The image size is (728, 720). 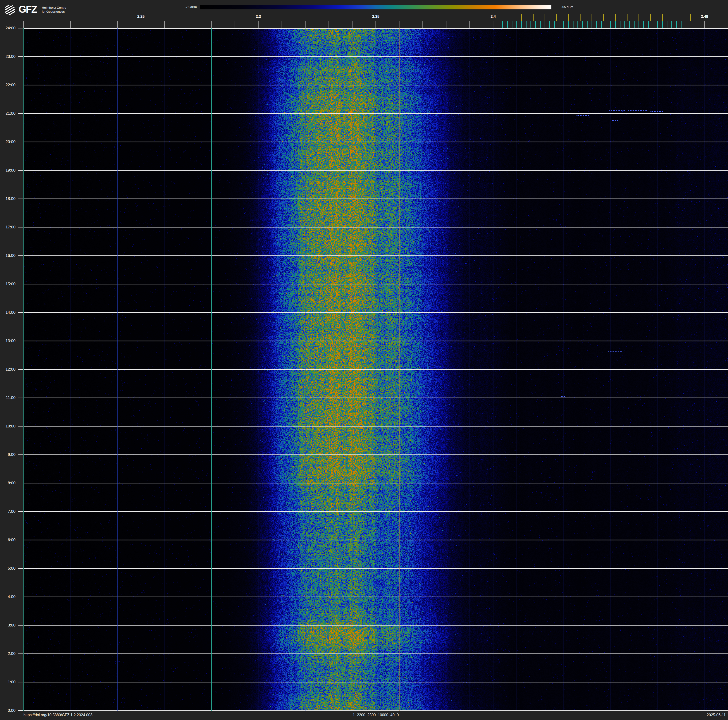 What do you see at coordinates (258, 17) in the screenshot?
I see `freq-axis-label: 2.3` at bounding box center [258, 17].